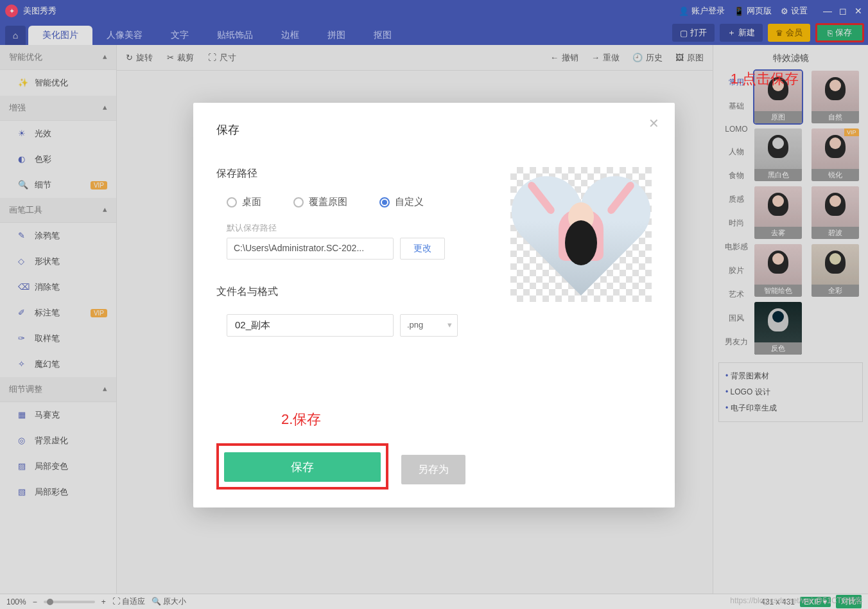 This screenshot has height=609, width=868. I want to click on save-as-button: 另存为, so click(433, 470).